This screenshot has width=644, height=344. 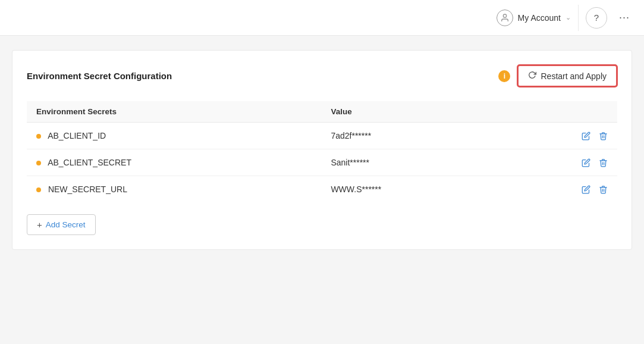 I want to click on table-row: NEW_SECRET_URL WWW.S******, so click(x=322, y=189).